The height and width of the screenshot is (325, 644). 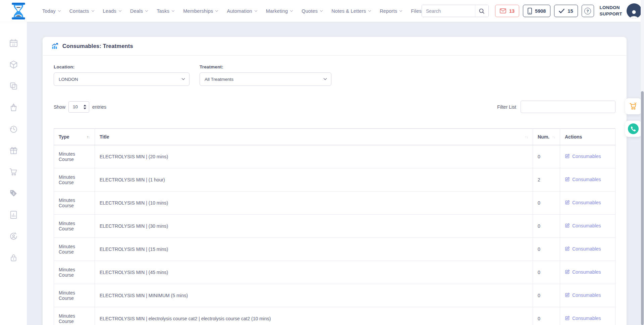 I want to click on main-nav: Today Contacts Leads Deals Tasks Members…, so click(x=232, y=11).